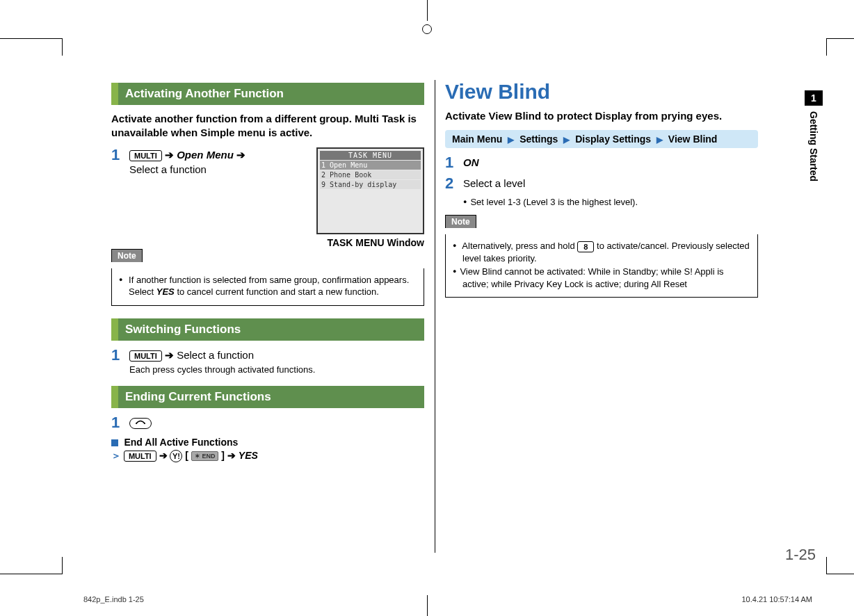  What do you see at coordinates (606, 278) in the screenshot?
I see `note-item-2: View Blind cannot be activated: While in…` at bounding box center [606, 278].